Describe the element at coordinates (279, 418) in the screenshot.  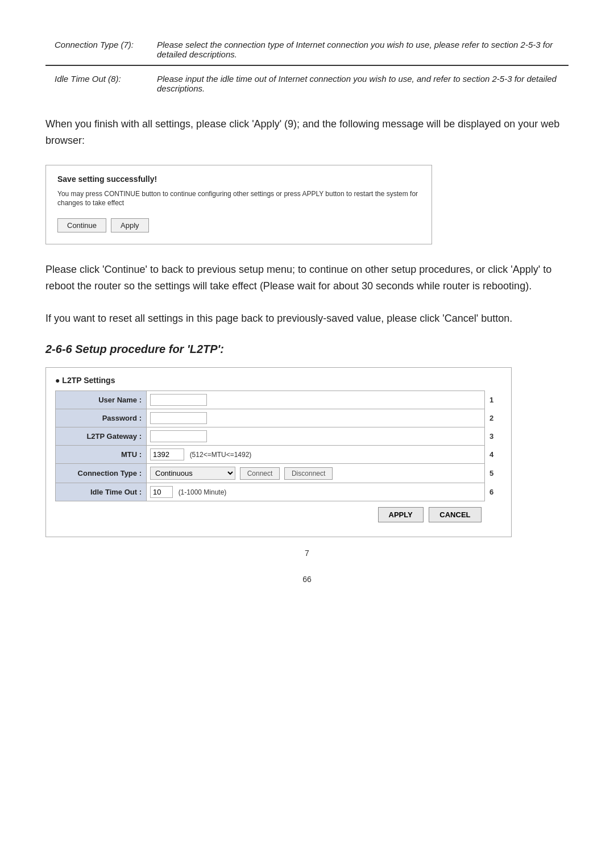
I see `table-row: Password : 2` at that location.